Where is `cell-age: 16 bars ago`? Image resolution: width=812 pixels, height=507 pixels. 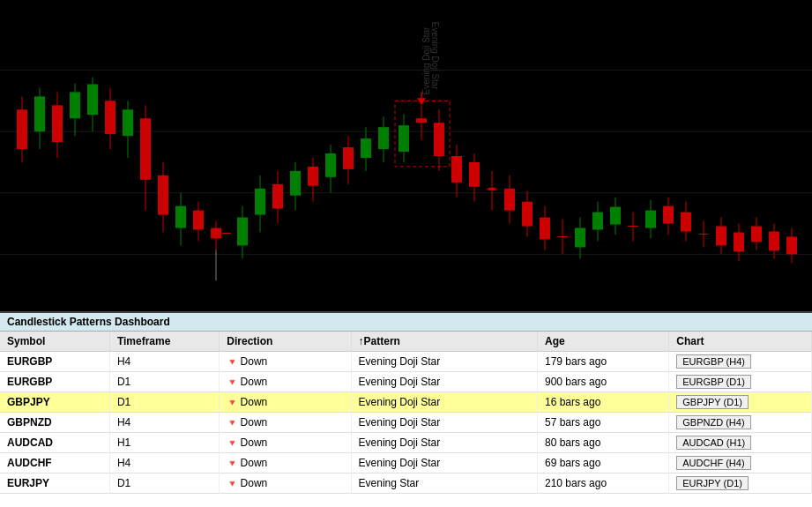
cell-age: 16 bars ago is located at coordinates (603, 402).